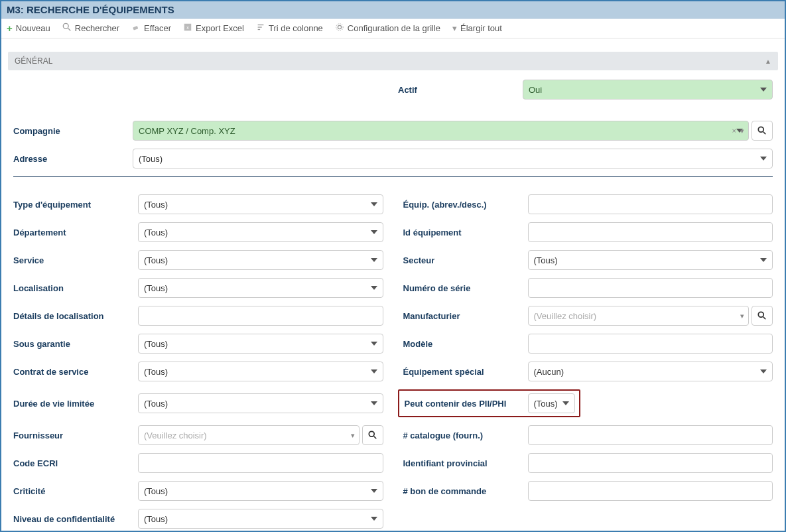  What do you see at coordinates (73, 463) in the screenshot?
I see `code-ecri-label: Code ECRI` at bounding box center [73, 463].